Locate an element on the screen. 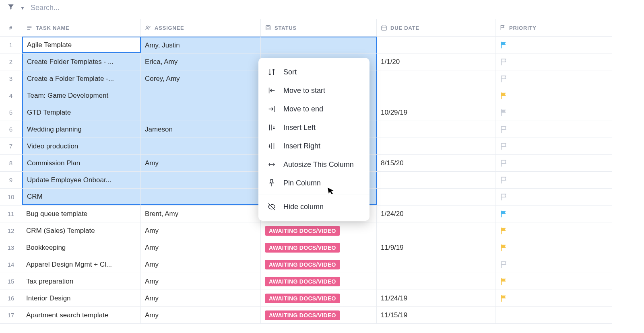 Image resolution: width=644 pixels, height=333 pixels. cell-assignee: Jameson is located at coordinates (201, 130).